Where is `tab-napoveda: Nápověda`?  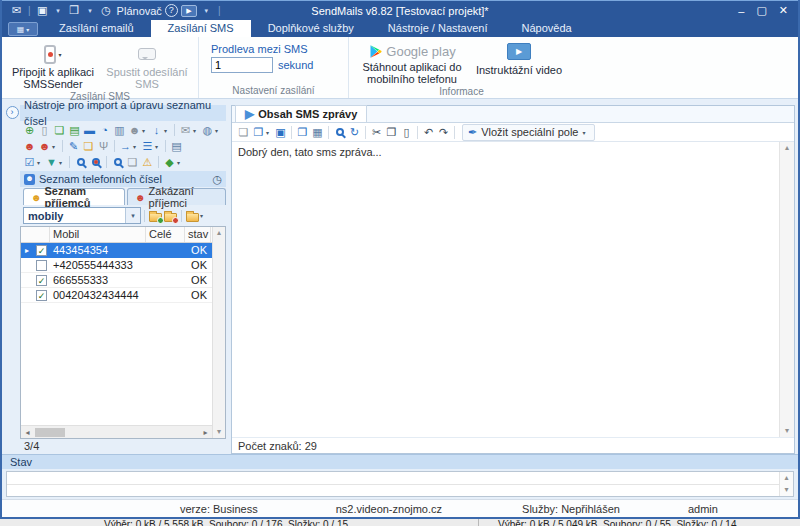
tab-napoveda: Nápověda is located at coordinates (547, 28).